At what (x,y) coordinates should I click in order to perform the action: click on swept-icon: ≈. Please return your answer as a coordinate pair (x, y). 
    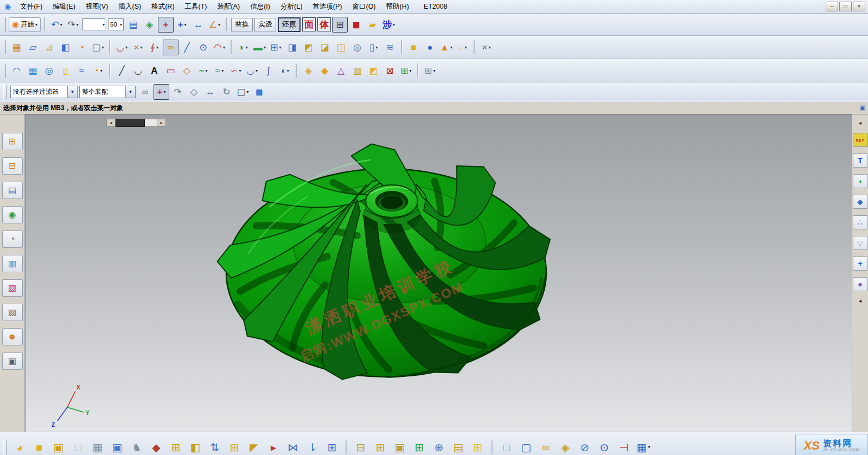
    Looking at the image, I should click on (81, 71).